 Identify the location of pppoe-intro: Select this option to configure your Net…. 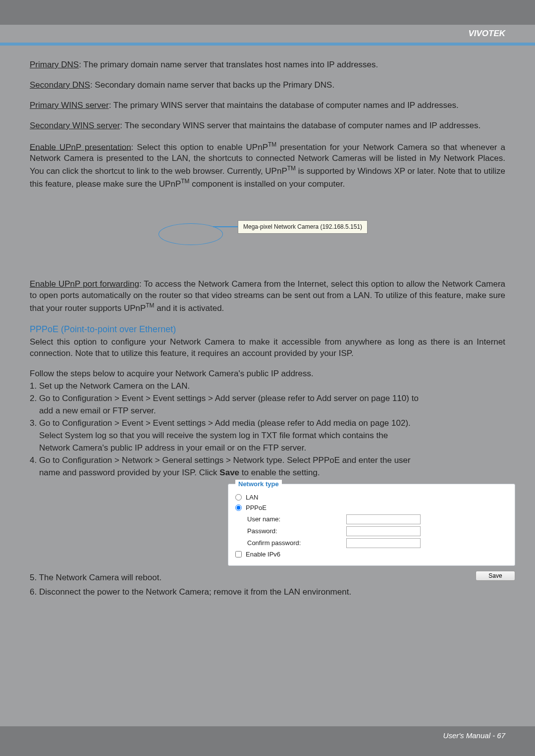
(268, 348).